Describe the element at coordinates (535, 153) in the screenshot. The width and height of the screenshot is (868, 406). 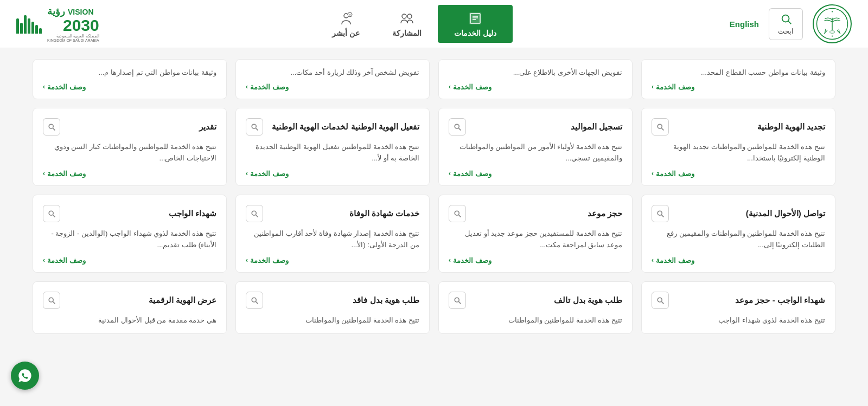
I see `card-desc: تتيح هذه الخدمة لأولياء الأمور من المواط…` at that location.